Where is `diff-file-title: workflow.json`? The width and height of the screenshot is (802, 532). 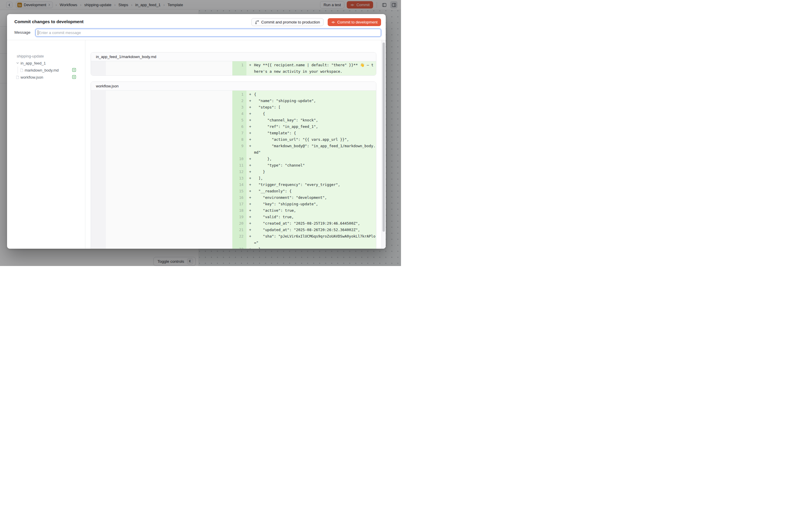 diff-file-title: workflow.json is located at coordinates (234, 86).